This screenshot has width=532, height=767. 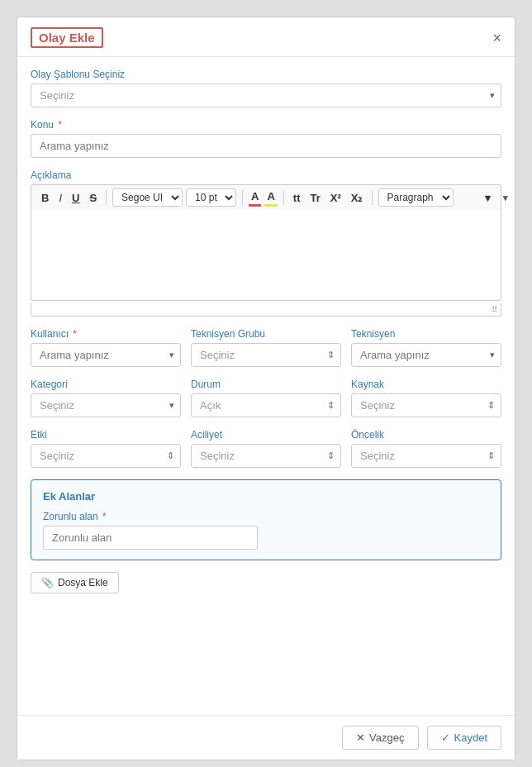 What do you see at coordinates (150, 537) in the screenshot?
I see `zorunlu-alan-input` at bounding box center [150, 537].